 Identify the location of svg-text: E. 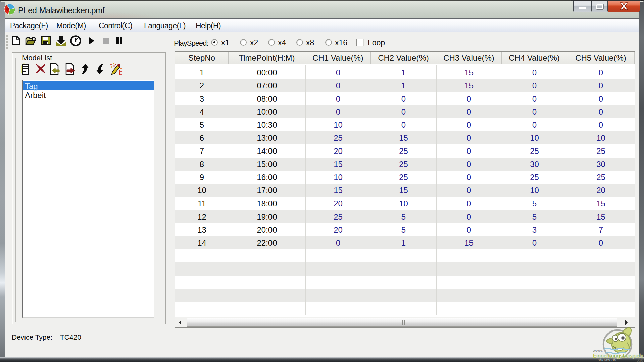
(120, 73).